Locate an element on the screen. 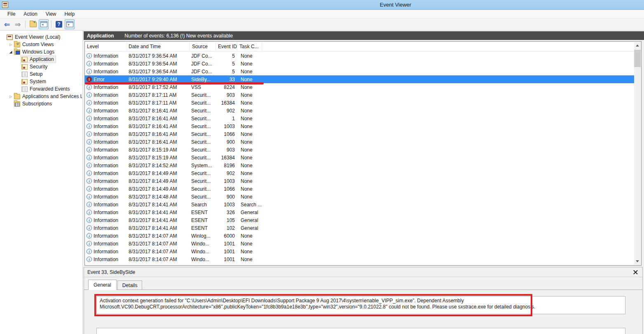 This screenshot has width=644, height=334. table-row: Information8/31/2017 8:14:48 AMSecurit..… is located at coordinates (359, 197).